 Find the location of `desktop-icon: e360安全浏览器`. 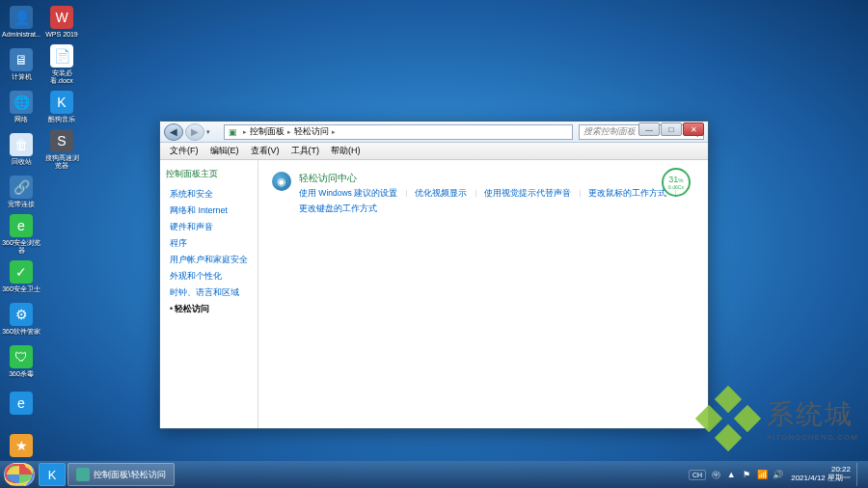

desktop-icon: e360安全浏览器 is located at coordinates (21, 234).